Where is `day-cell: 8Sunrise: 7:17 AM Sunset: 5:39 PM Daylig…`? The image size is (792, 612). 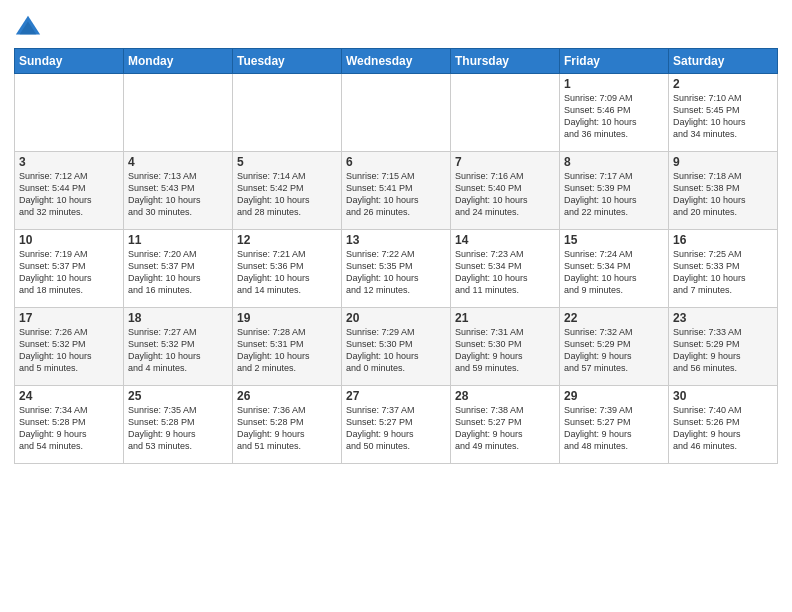
day-cell: 8Sunrise: 7:17 AM Sunset: 5:39 PM Daylig… is located at coordinates (614, 191).